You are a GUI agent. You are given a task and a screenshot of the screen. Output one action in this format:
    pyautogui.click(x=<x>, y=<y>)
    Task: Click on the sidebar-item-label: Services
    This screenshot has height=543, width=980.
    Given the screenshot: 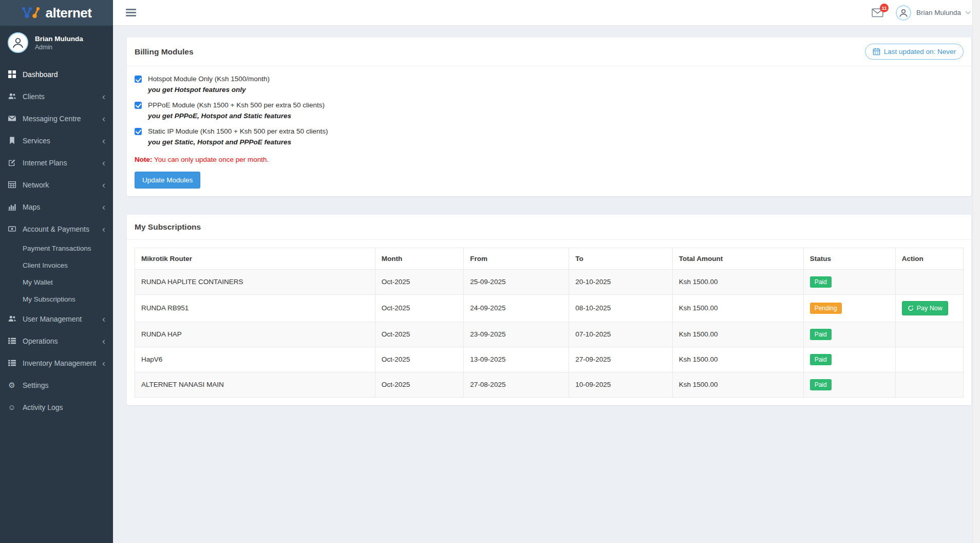 What is the action you would take?
    pyautogui.click(x=36, y=141)
    